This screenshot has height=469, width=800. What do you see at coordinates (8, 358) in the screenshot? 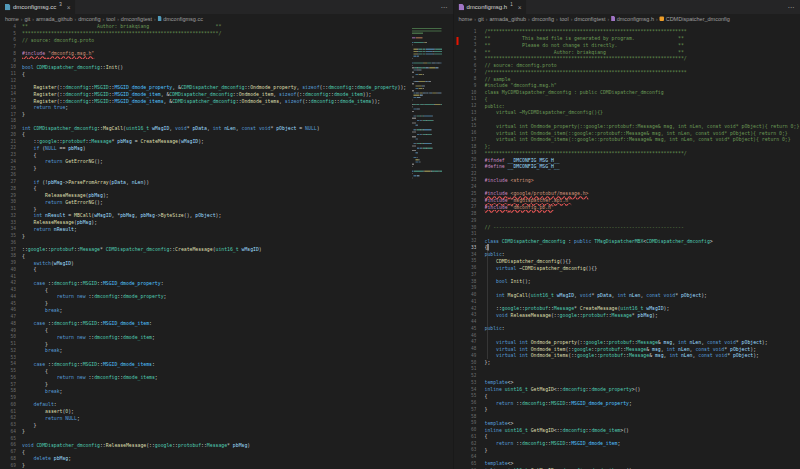
I see `line-number: 53` at bounding box center [8, 358].